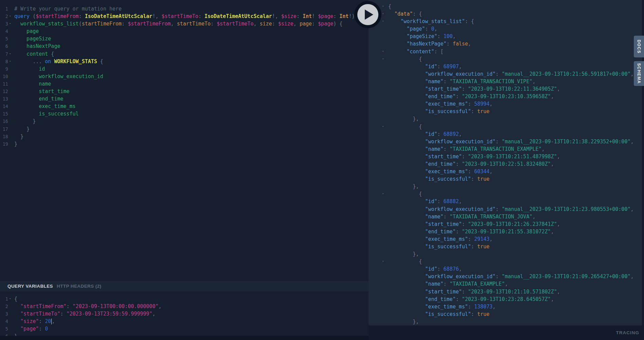 The height and width of the screenshot is (340, 644). I want to click on code-text: "id": 68892,, so click(425, 134).